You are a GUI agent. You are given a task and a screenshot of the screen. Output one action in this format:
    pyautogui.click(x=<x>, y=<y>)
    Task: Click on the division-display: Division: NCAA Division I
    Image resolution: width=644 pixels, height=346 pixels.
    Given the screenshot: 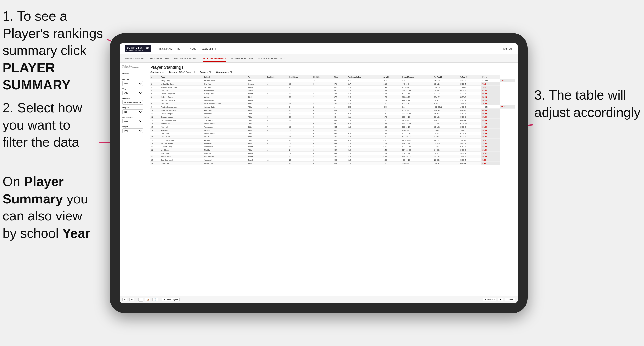 What is the action you would take?
    pyautogui.click(x=182, y=72)
    